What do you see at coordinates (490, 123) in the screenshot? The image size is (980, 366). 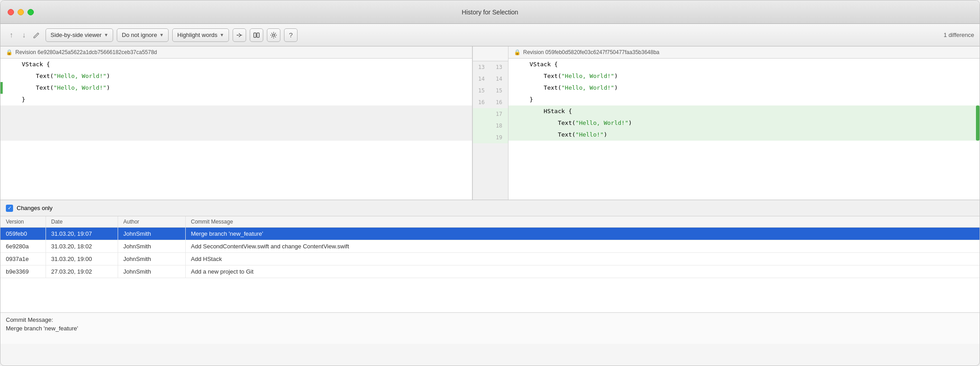 I see `gutter: 13 13 14 14 15 15 16 16 17` at bounding box center [490, 123].